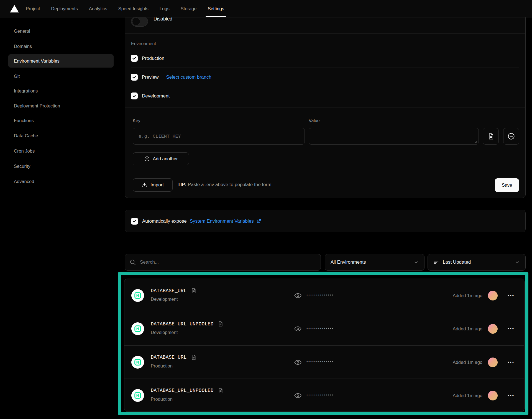 This screenshot has height=419, width=532. Describe the element at coordinates (137, 121) in the screenshot. I see `key-label: Key` at that location.